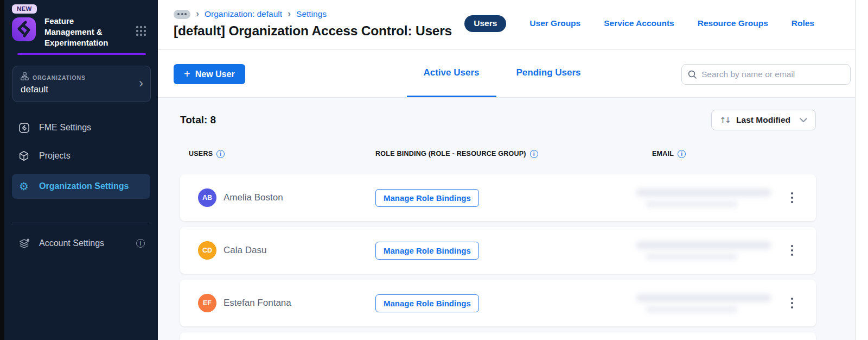 The width and height of the screenshot is (868, 340). Describe the element at coordinates (498, 303) in the screenshot. I see `table-row: EF Estefan Fontana Manage Role Bindings` at that location.